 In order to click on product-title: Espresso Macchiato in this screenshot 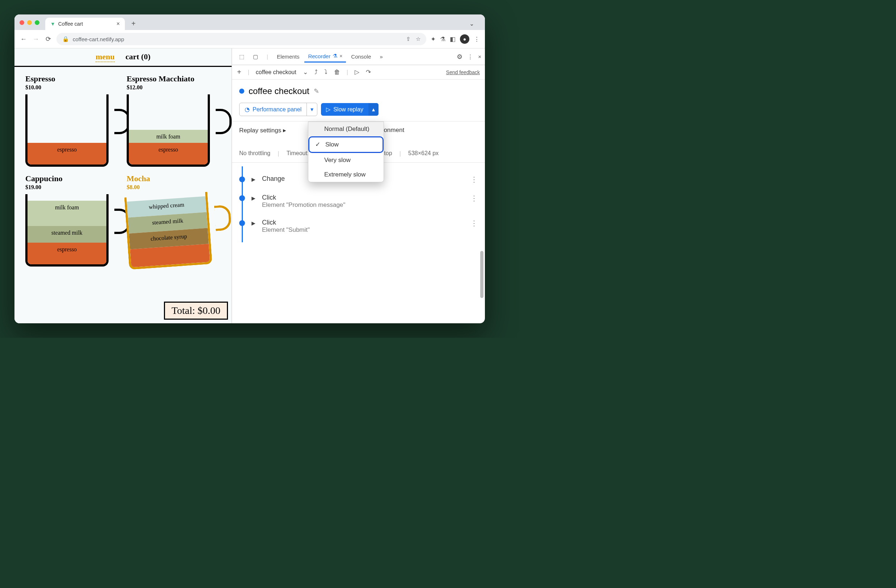, I will do `click(174, 79)`.